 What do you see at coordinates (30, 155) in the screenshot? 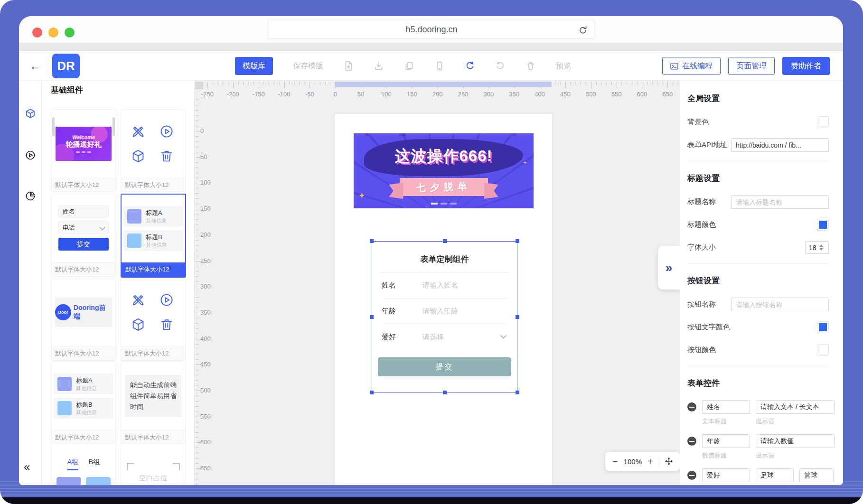
I see `media-play-icon` at bounding box center [30, 155].